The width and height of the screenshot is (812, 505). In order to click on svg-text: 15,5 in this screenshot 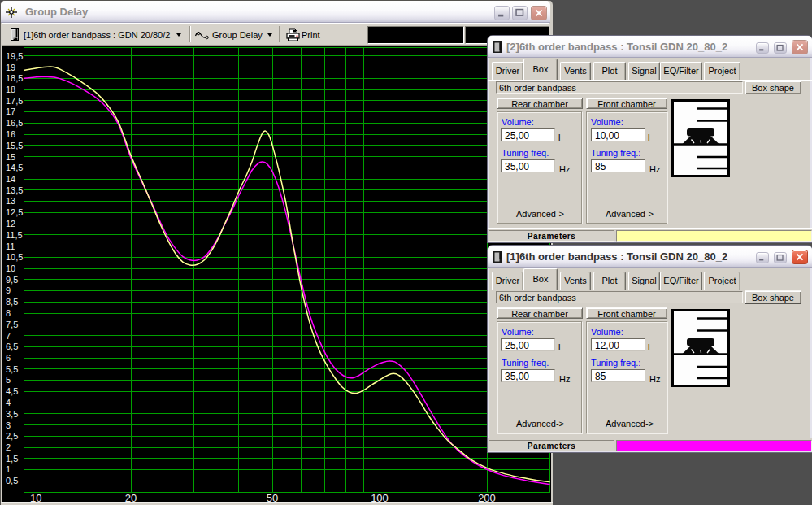, I will do `click(15, 146)`.